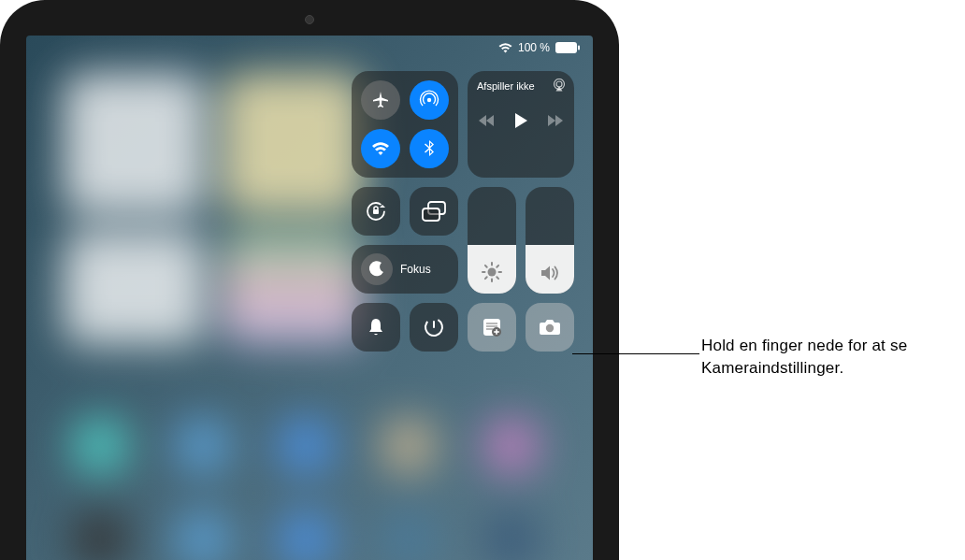  Describe the element at coordinates (434, 327) in the screenshot. I see `timer-button` at that location.